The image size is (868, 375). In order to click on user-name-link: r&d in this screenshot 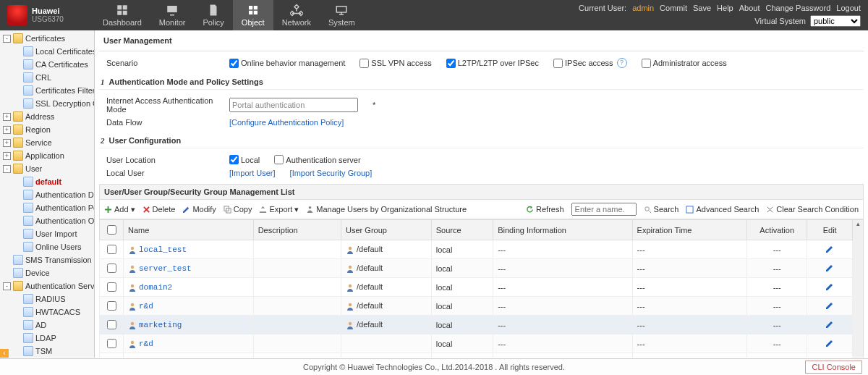, I will do `click(146, 344)`.